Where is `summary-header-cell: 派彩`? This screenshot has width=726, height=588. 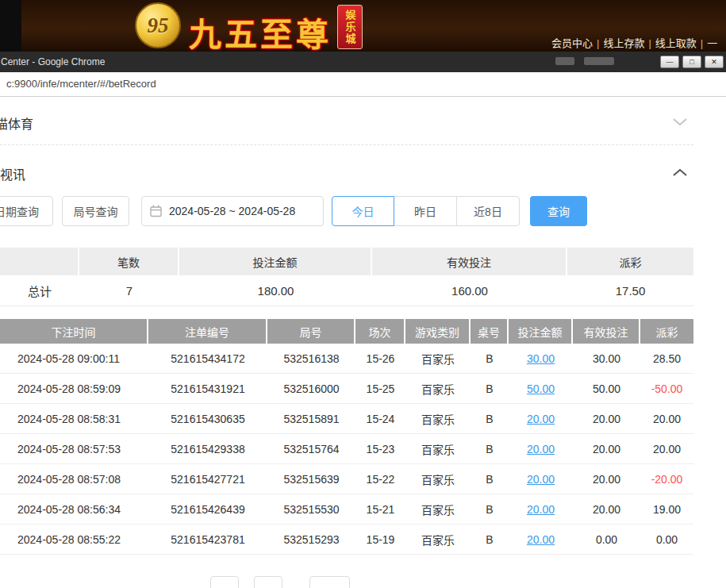 summary-header-cell: 派彩 is located at coordinates (630, 262).